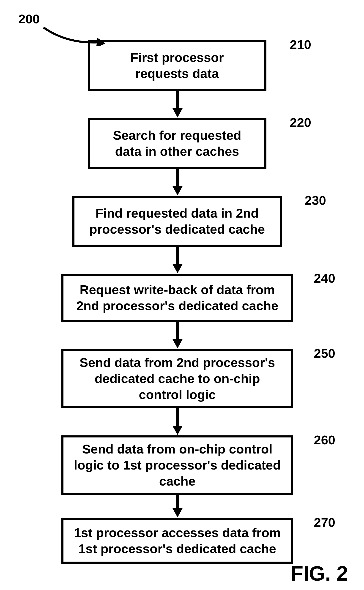 The image size is (364, 590). Describe the element at coordinates (300, 122) in the screenshot. I see `step-ref-number: 220` at that location.